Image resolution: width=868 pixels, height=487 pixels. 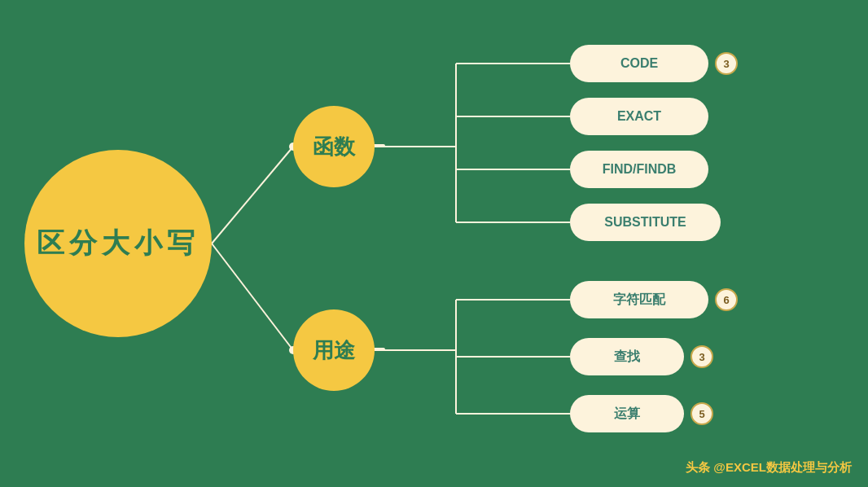 What do you see at coordinates (334, 350) in the screenshot?
I see `branch-yongtu: 用途` at bounding box center [334, 350].